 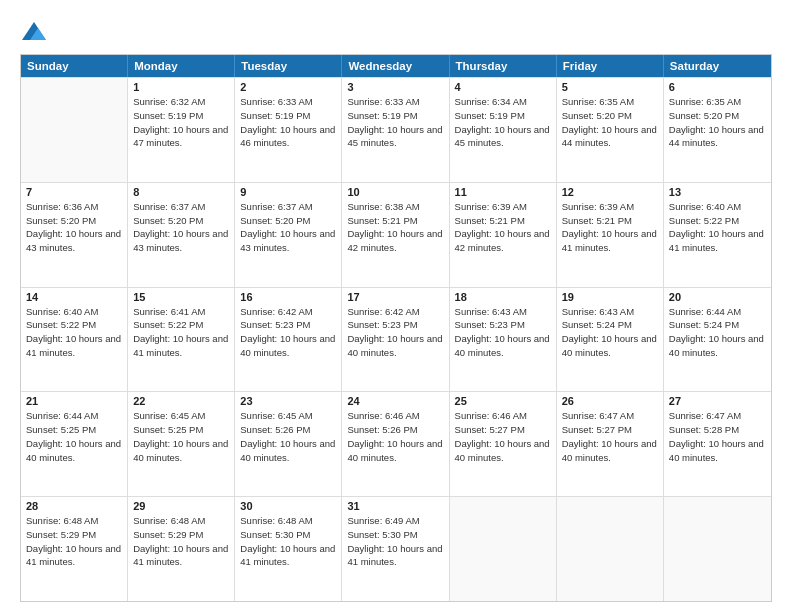 What do you see at coordinates (396, 130) in the screenshot?
I see `calendar-cell: 3Sunrise: 6:33 AMSunset: 5:19 PMDaylight…` at bounding box center [396, 130].